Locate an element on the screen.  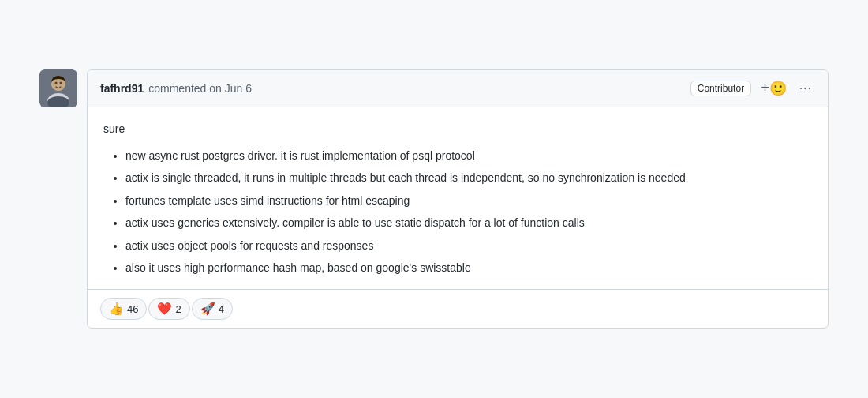
comment-intro: sure is located at coordinates (458, 129).